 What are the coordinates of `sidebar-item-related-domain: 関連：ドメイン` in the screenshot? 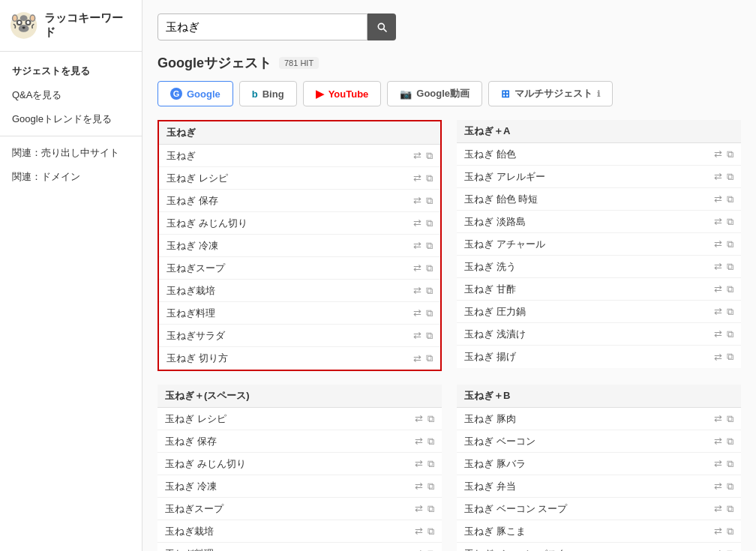 It's located at (70, 177).